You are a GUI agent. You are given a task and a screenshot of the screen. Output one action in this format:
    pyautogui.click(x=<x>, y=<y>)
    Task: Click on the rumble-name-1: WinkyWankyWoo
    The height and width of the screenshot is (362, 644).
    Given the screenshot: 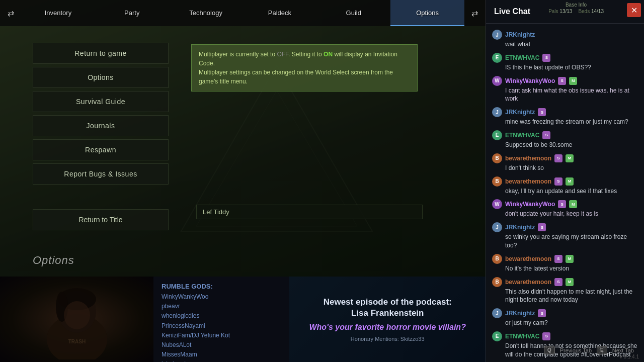 What is the action you would take?
    pyautogui.click(x=221, y=297)
    